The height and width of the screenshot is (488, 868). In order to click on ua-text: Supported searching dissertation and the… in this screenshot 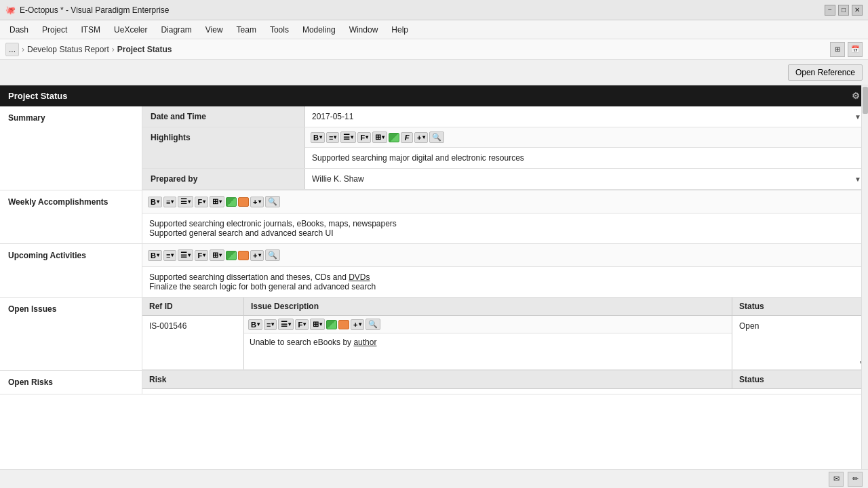, I will do `click(505, 282)`.